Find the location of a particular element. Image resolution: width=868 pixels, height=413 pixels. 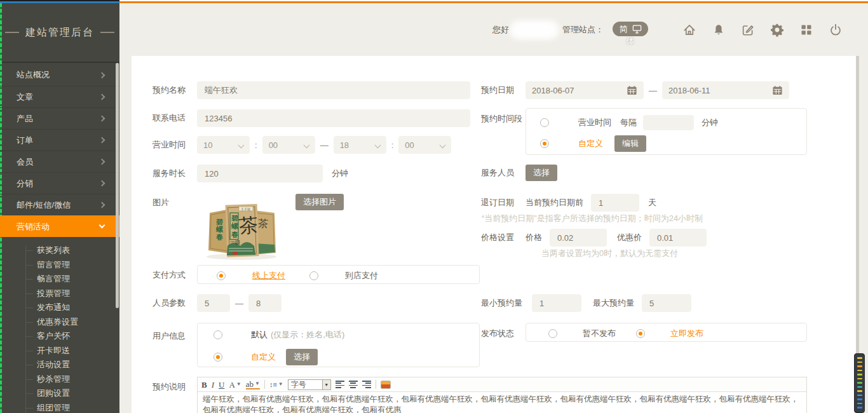

home-icon is located at coordinates (689, 30).